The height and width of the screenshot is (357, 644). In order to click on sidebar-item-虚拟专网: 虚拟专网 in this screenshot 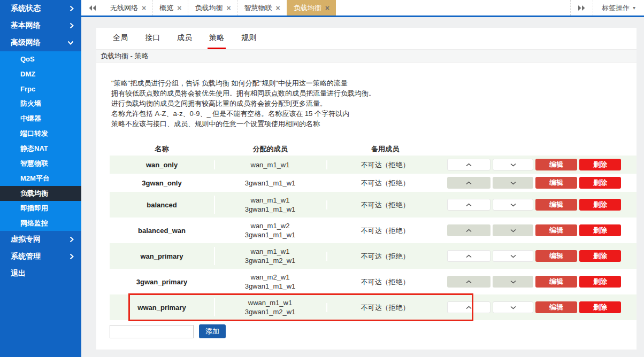, I will do `click(41, 239)`.